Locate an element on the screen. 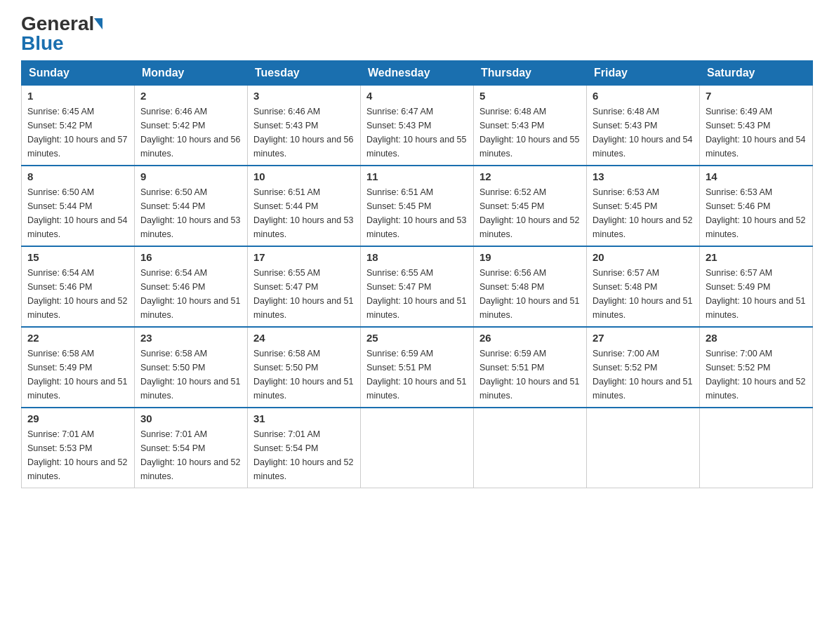  day-info: Sunrise: 6:45 AM Sunset: 5:42 PM Dayligh… is located at coordinates (78, 133).